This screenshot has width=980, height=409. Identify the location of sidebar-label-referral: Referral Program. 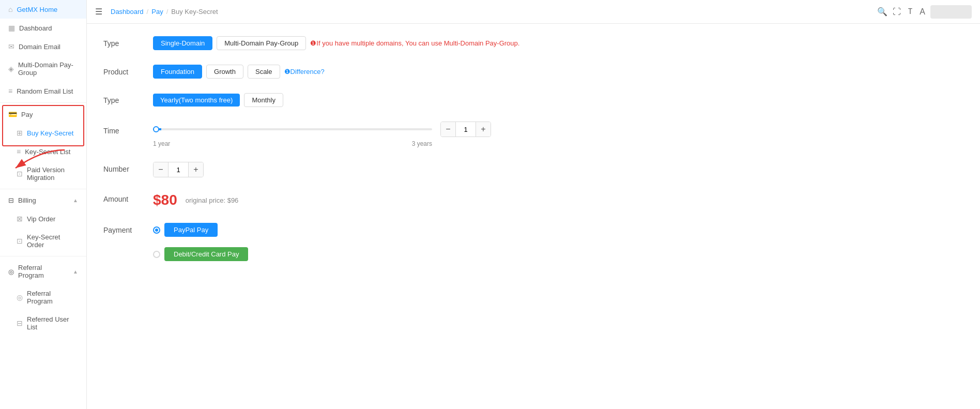
(43, 271).